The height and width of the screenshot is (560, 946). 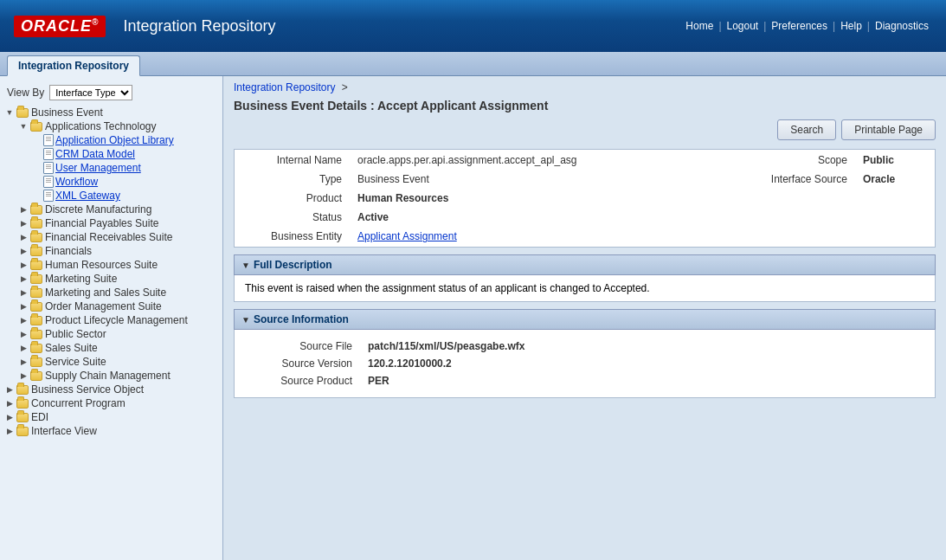 What do you see at coordinates (111, 196) in the screenshot?
I see `tree-item-xml-gateway: XML Gateway` at bounding box center [111, 196].